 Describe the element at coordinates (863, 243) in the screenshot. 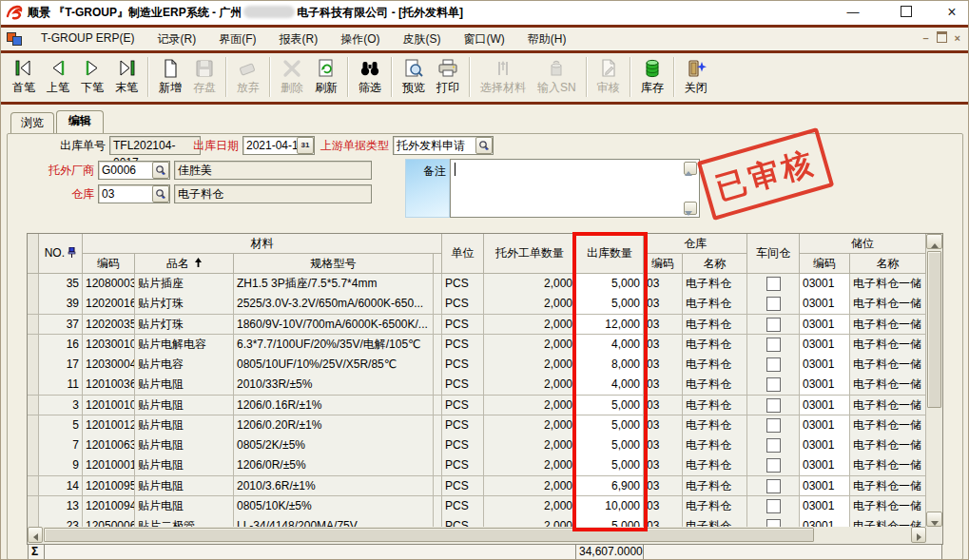

I see `header-location-group: 储位` at that location.